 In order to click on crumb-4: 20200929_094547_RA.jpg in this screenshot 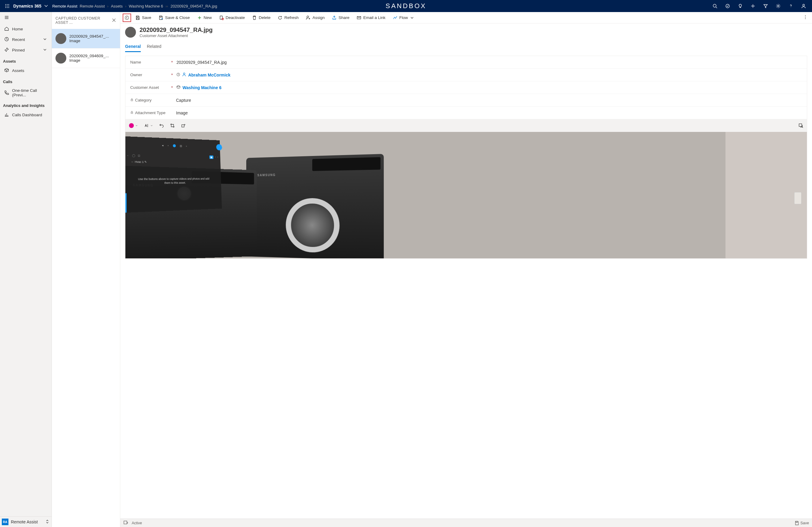, I will do `click(194, 6)`.